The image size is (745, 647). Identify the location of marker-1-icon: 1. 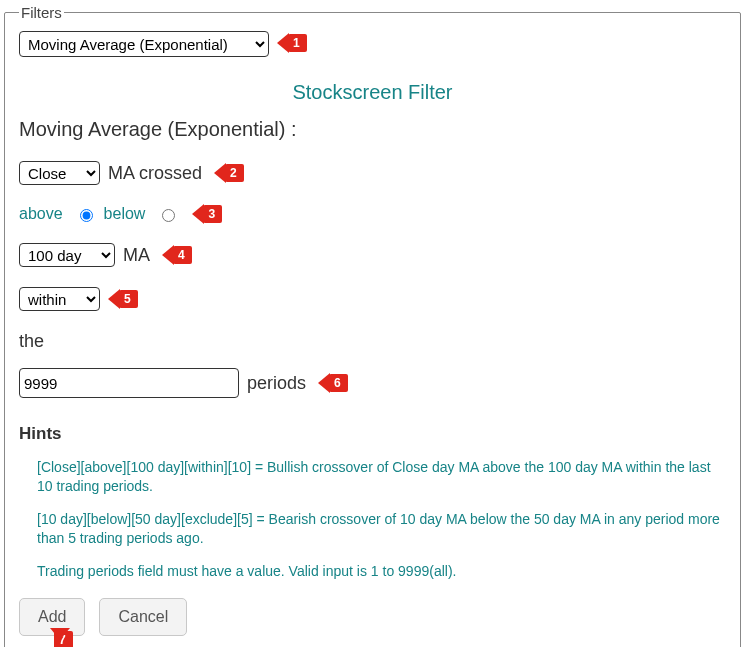
(292, 43).